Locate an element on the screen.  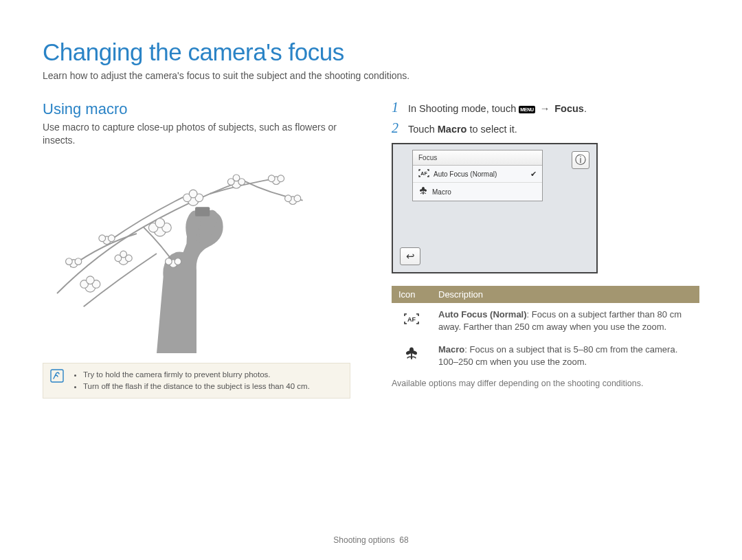
step-2-prefix: Touch is located at coordinates (423, 129).